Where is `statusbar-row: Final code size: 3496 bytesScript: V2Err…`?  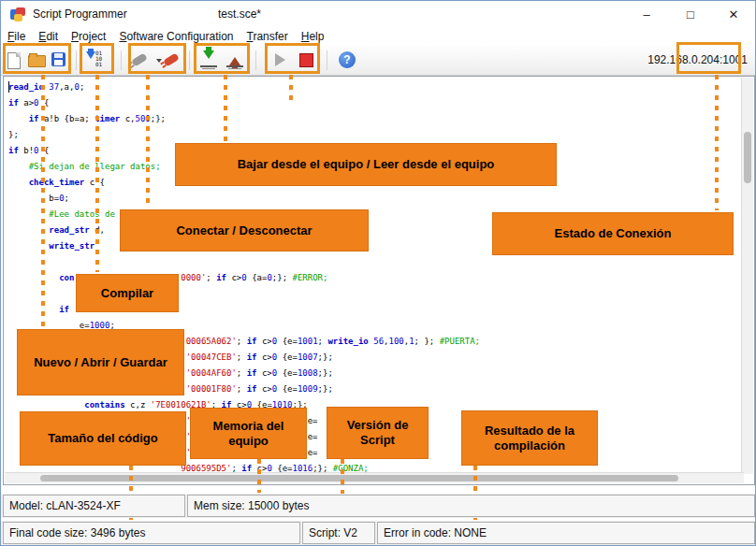 statusbar-row: Final code size: 3496 bytesScript: V2Err… is located at coordinates (378, 533).